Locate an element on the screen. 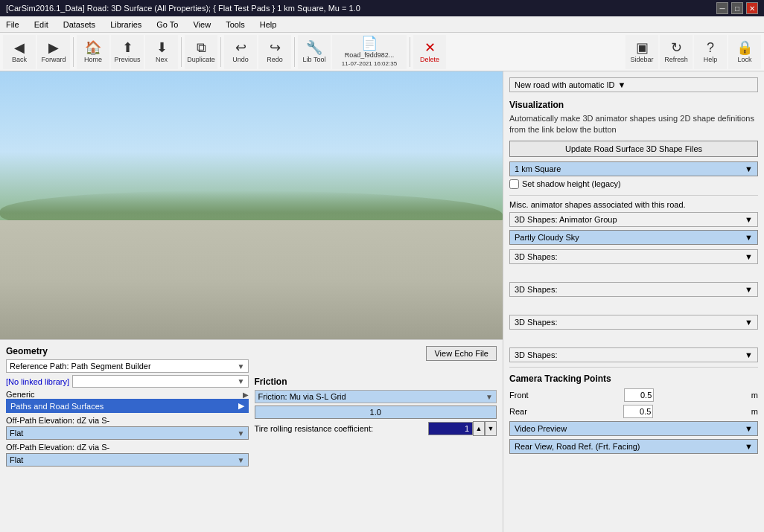 The image size is (764, 532). rear-view-dropdown: Rear View, Road Ref. (Frt. Facing) ▼ is located at coordinates (634, 446).